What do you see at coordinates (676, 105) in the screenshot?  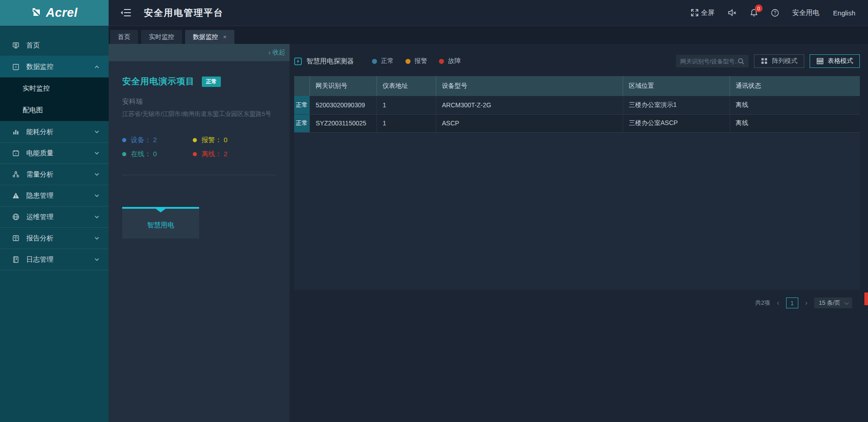 I see `table-cell: 三楼办公室演示1` at bounding box center [676, 105].